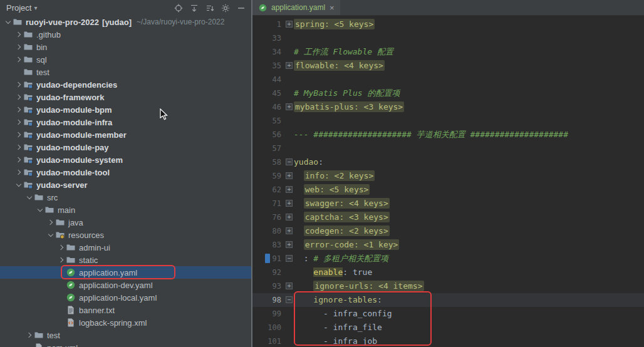 Image resolution: width=644 pixels, height=347 pixels. What do you see at coordinates (125, 160) in the screenshot?
I see `tree-item-yudao-module-system: yudao-module-system` at bounding box center [125, 160].